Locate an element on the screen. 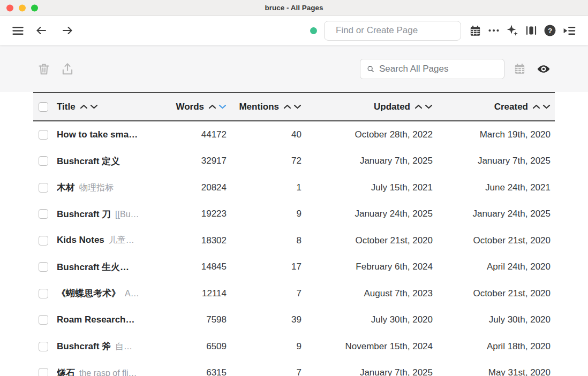  page-title-main: Bushcraft 刀 is located at coordinates (84, 214).